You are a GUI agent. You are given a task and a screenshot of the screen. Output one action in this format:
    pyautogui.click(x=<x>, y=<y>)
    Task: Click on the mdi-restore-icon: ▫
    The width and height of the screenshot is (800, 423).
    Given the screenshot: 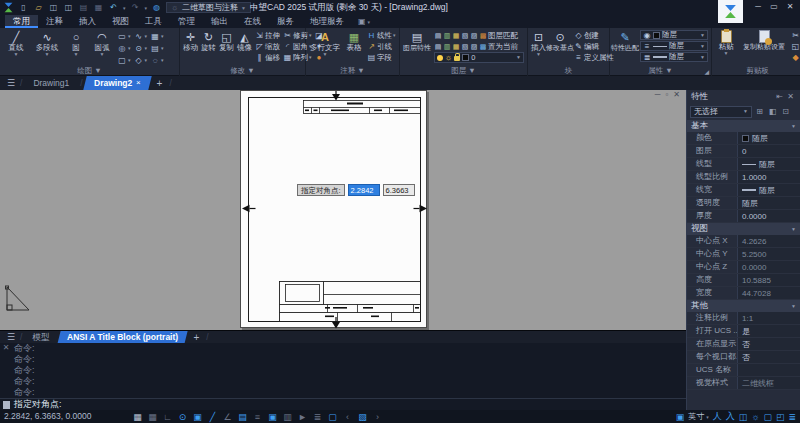 What is the action you would take?
    pyautogui.click(x=666, y=94)
    